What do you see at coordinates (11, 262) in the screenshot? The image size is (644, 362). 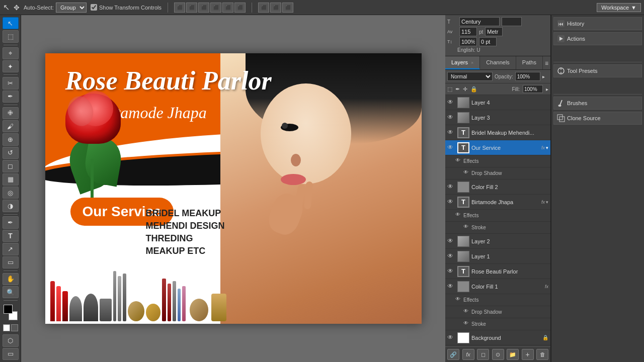 I see `shape-tool: ▭` at bounding box center [11, 262].